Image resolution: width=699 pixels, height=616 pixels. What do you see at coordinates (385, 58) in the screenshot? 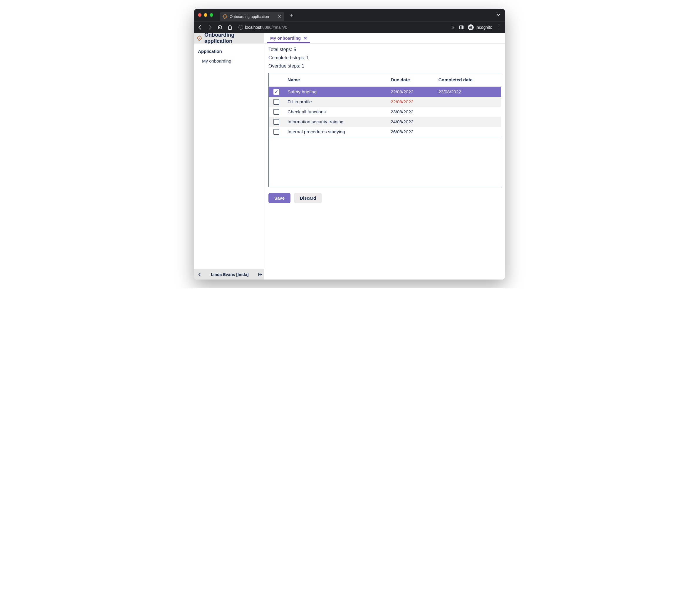
I see `stat-completed: Completed steps: 1` at bounding box center [385, 58].